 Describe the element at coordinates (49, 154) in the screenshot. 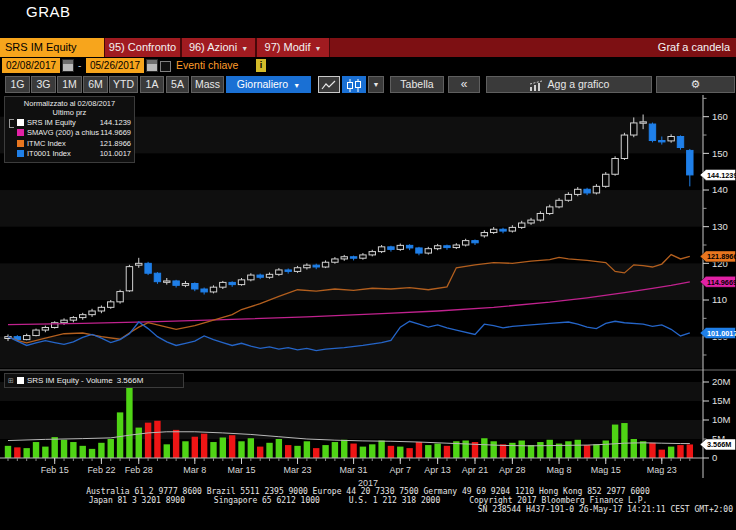

I see `series-label: IT0001 Index` at that location.